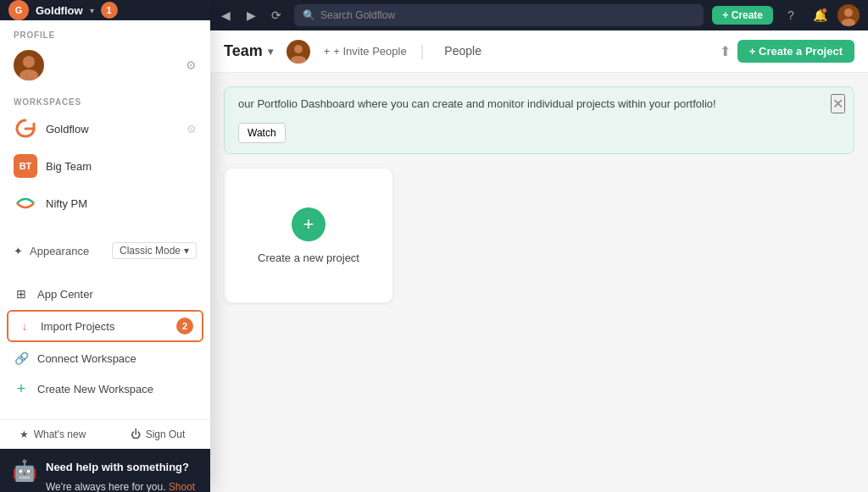 This screenshot has height=492, width=868. I want to click on workspace-bigteam: BT Big Team, so click(105, 166).